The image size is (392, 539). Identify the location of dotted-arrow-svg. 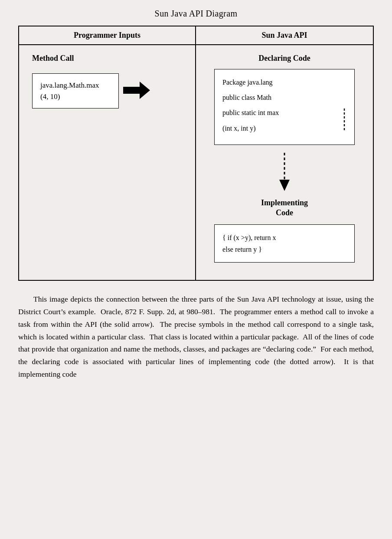
(284, 172).